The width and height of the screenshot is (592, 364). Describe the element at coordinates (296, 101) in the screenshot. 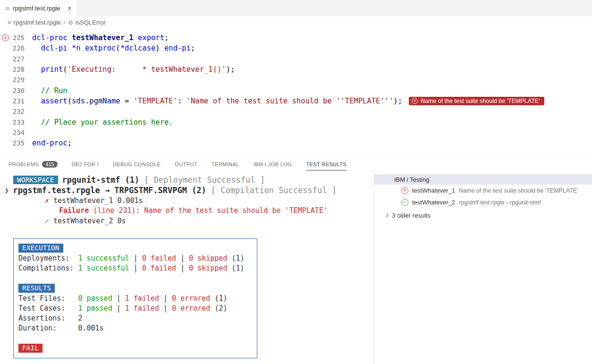

I see `code-line: 231 assert(sds.pgmName = 'TEMPLATE': 'Na…` at that location.